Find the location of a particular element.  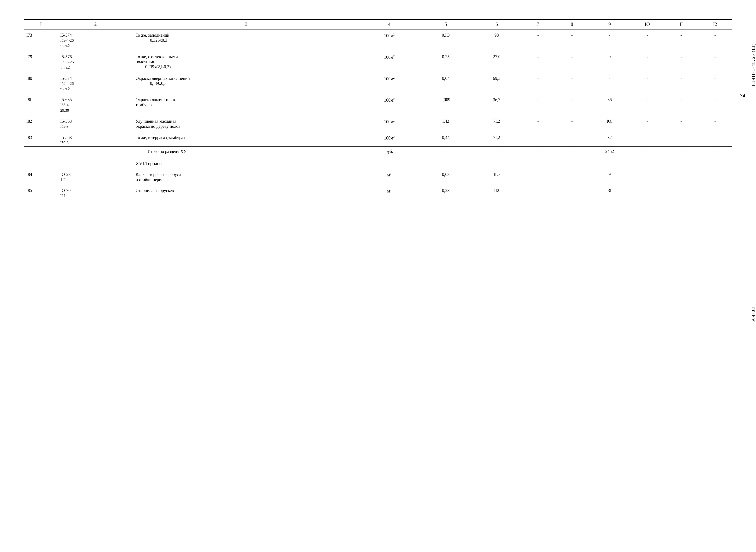

margin-label-2: 664-03 is located at coordinates (753, 315).